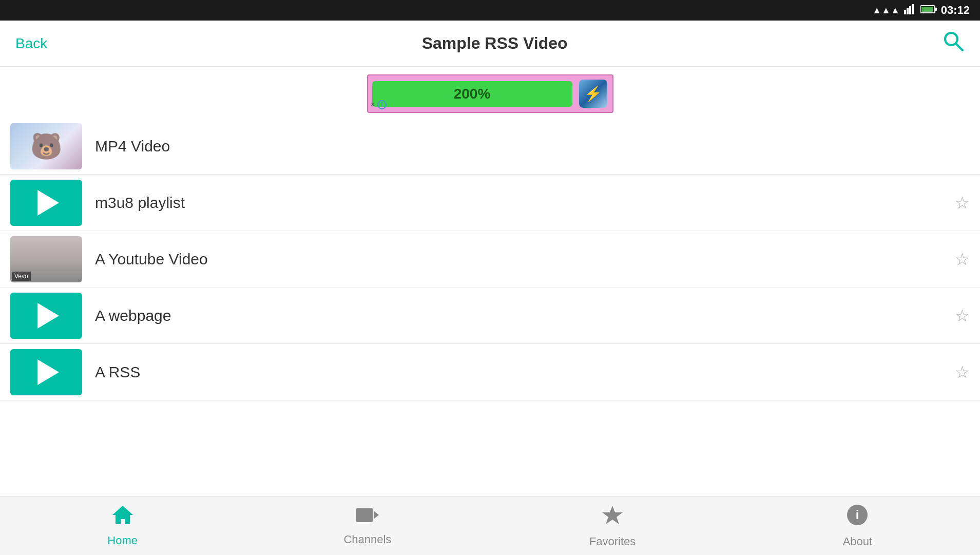  I want to click on bottom-nav: Home Channels Favorites i About, so click(490, 526).